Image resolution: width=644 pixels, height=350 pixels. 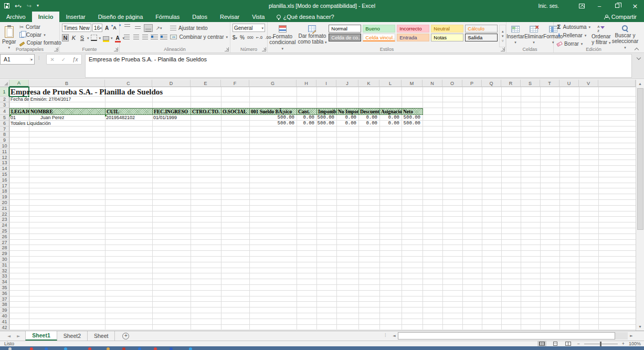 What do you see at coordinates (199, 37) in the screenshot?
I see `merge-center-button: ↔Combinar y centrar▾` at bounding box center [199, 37].